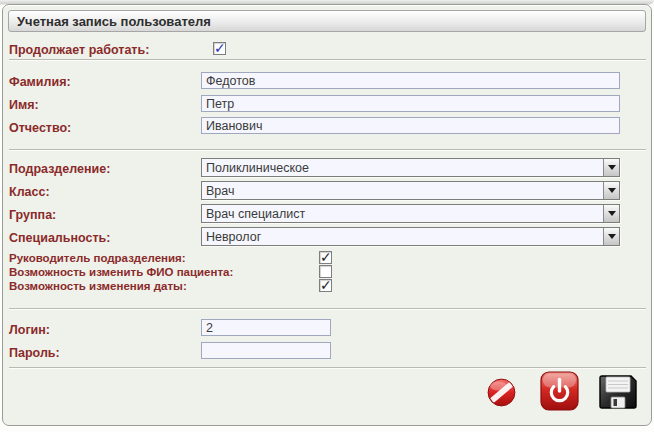 The image size is (654, 432). What do you see at coordinates (402, 237) in the screenshot?
I see `specialty-value: Невролог` at bounding box center [402, 237].